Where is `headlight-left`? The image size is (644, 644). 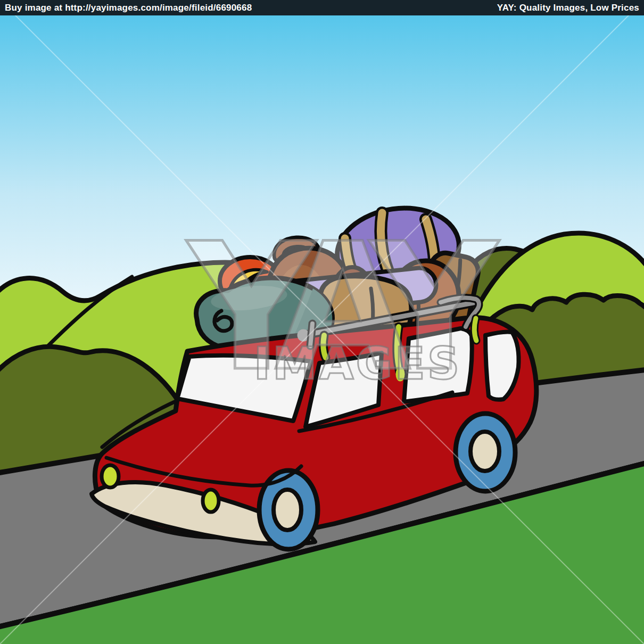 headlight-left is located at coordinates (110, 476).